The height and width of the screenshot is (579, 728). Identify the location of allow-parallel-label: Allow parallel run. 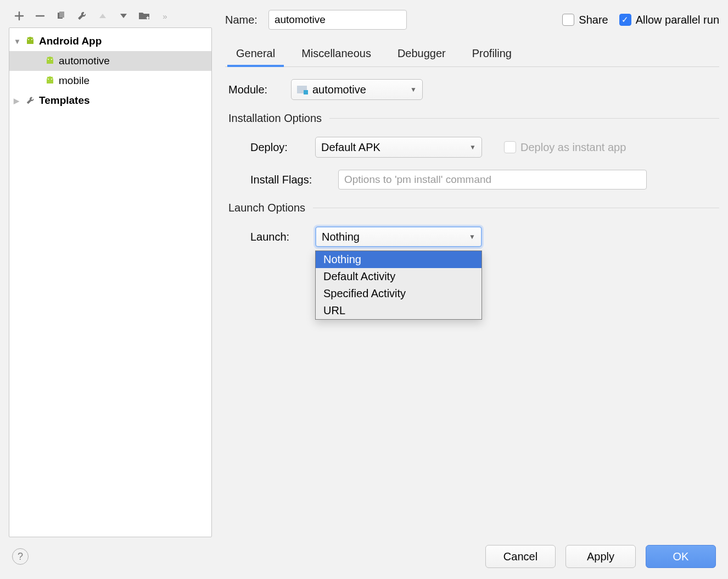
(677, 20).